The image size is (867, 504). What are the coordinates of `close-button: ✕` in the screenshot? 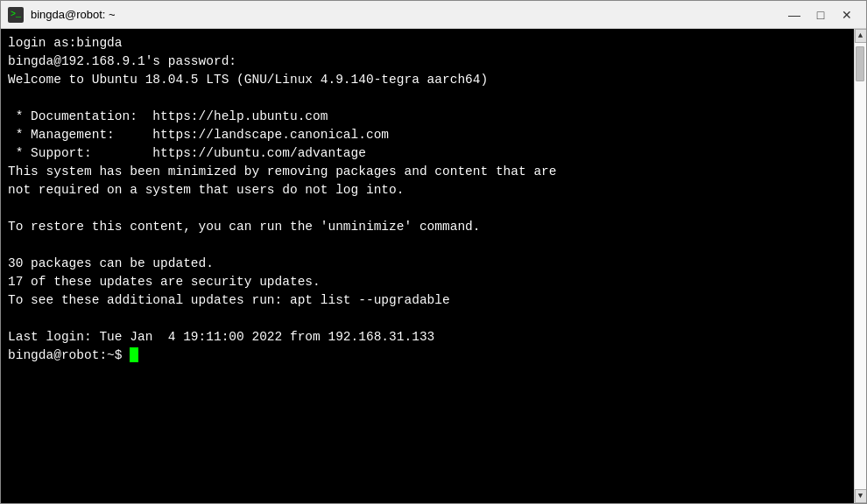 It's located at (847, 15).